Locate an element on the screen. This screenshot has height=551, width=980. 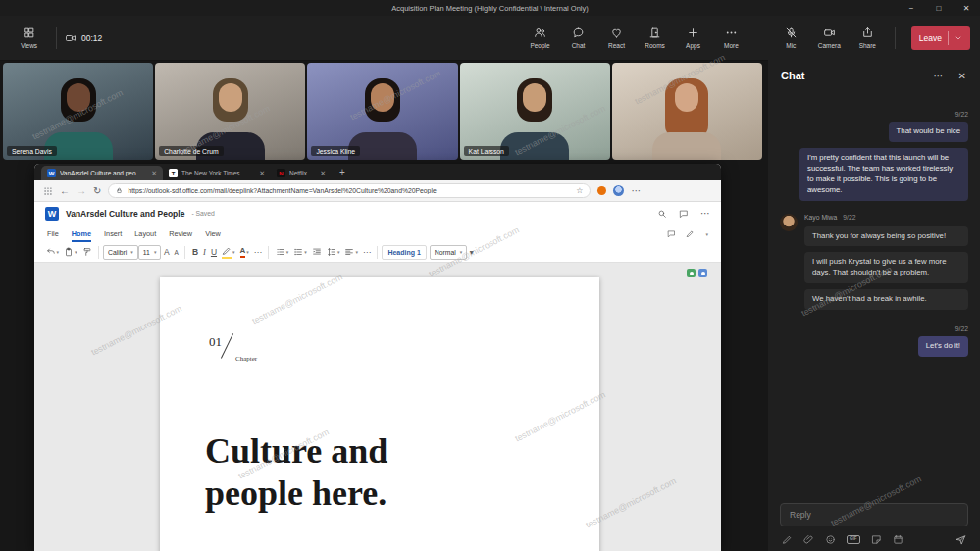
apps-waffle-icon is located at coordinates (48, 191).